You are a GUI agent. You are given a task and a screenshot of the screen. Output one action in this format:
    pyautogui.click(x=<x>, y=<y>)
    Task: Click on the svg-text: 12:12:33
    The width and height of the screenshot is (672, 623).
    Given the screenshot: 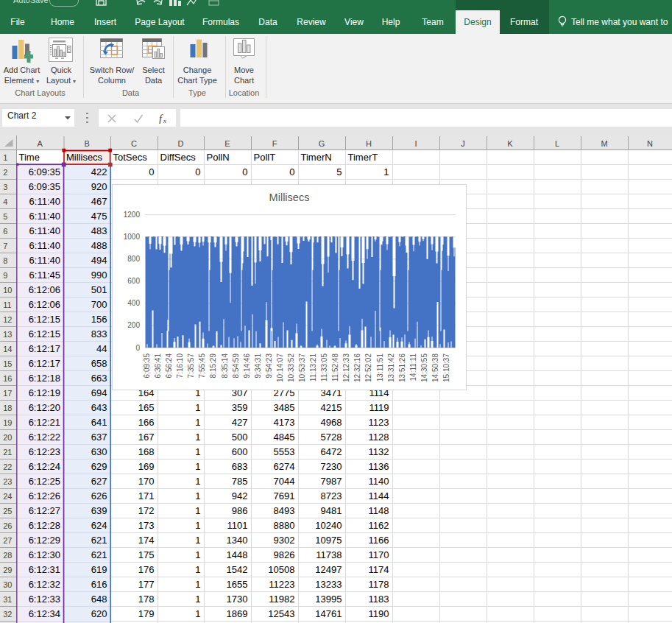 What is the action you would take?
    pyautogui.click(x=346, y=368)
    